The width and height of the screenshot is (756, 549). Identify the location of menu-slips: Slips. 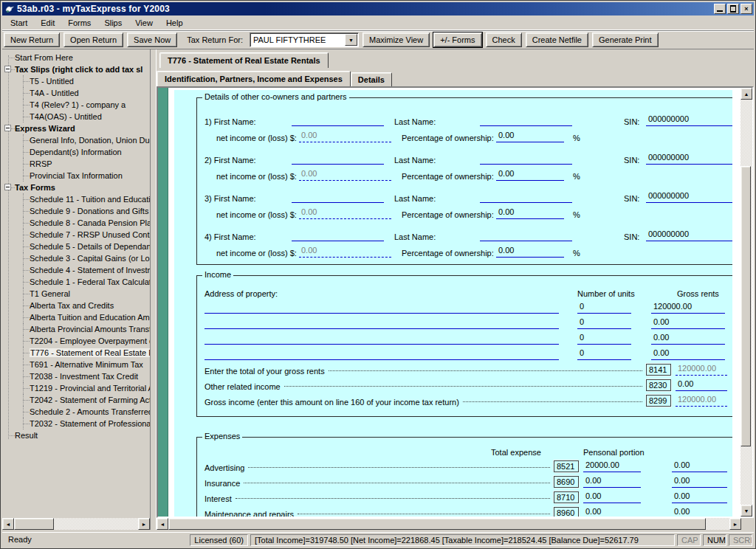
(113, 23).